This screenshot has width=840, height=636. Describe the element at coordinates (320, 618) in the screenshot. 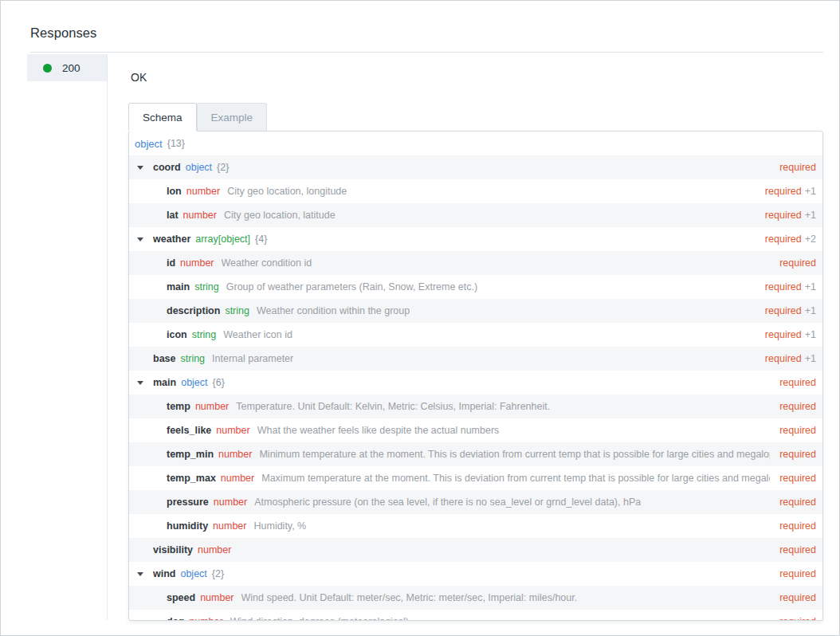

I see `field-description: Wind direction, degrees (meteorological)` at that location.